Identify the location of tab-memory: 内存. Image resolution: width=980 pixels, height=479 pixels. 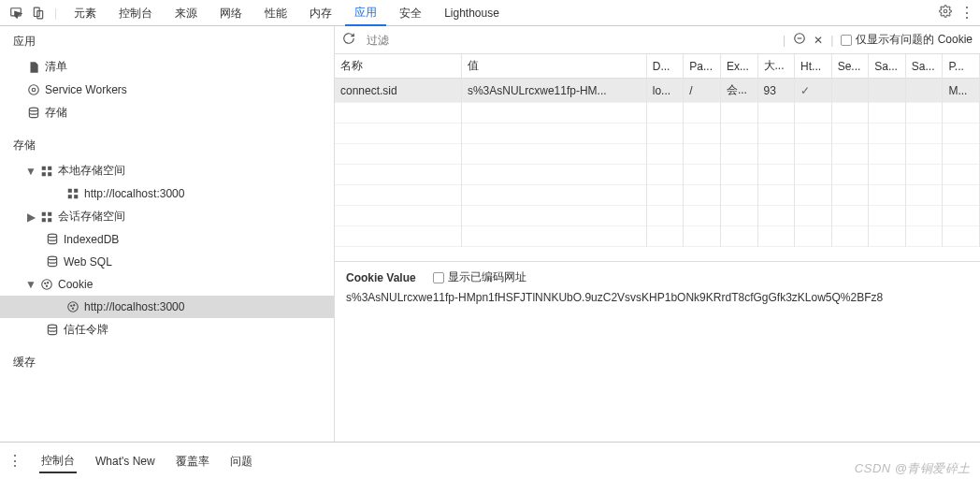
(321, 13).